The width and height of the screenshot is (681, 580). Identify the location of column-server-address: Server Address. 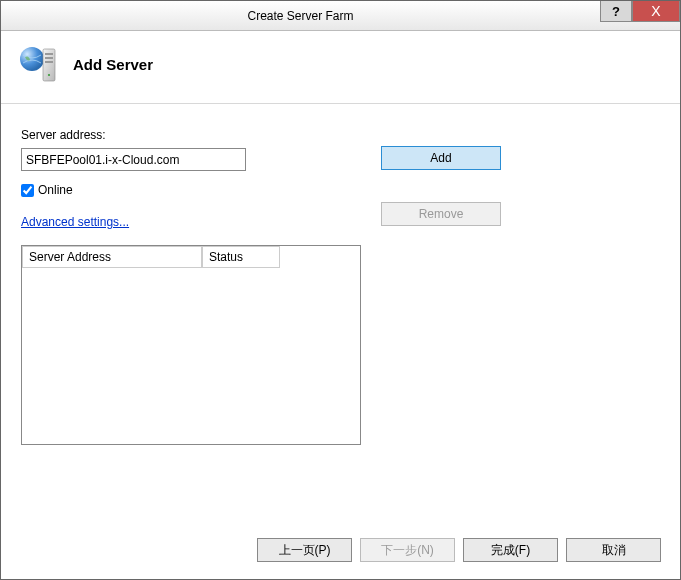
(112, 257).